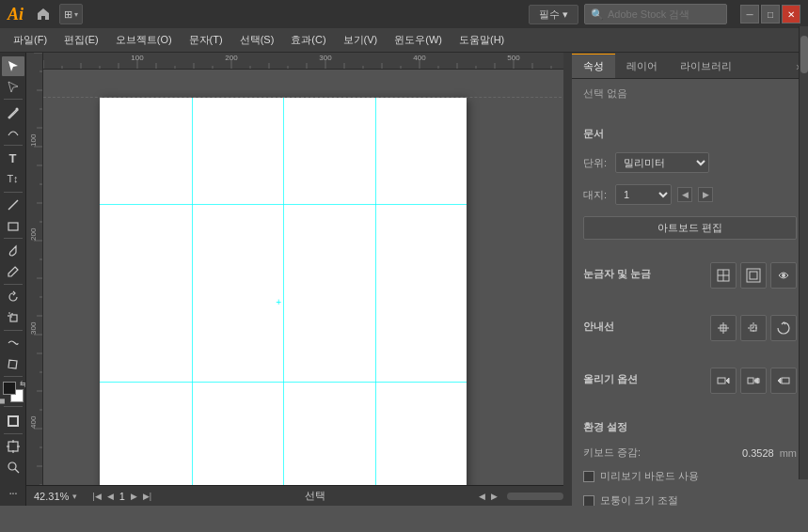  Describe the element at coordinates (690, 133) in the screenshot. I see `doc-section-header: 문서` at that location.